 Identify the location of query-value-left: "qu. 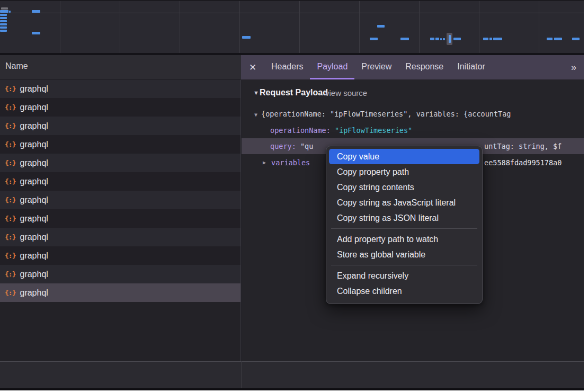
(307, 146).